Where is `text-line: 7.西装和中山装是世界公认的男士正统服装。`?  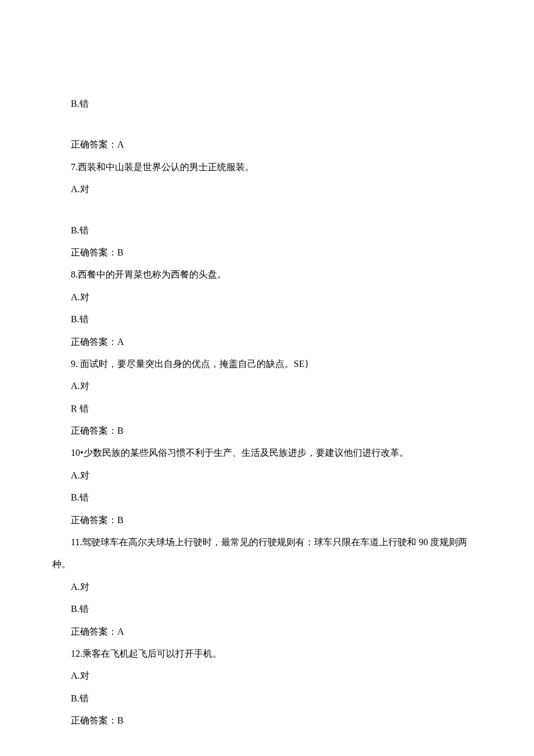 text-line: 7.西装和中山装是世界公认的男士正统服装。 is located at coordinates (267, 167).